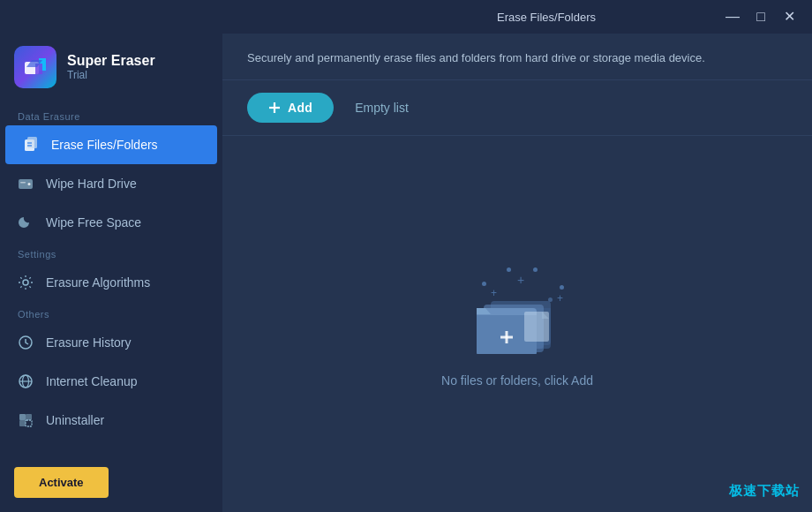  I want to click on wipe-hard-drive-icon, so click(26, 184).